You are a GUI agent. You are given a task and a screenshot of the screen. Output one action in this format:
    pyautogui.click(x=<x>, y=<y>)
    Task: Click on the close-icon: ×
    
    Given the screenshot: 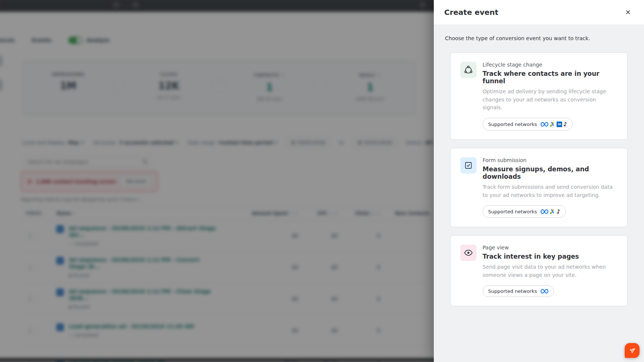 What is the action you would take?
    pyautogui.click(x=628, y=12)
    